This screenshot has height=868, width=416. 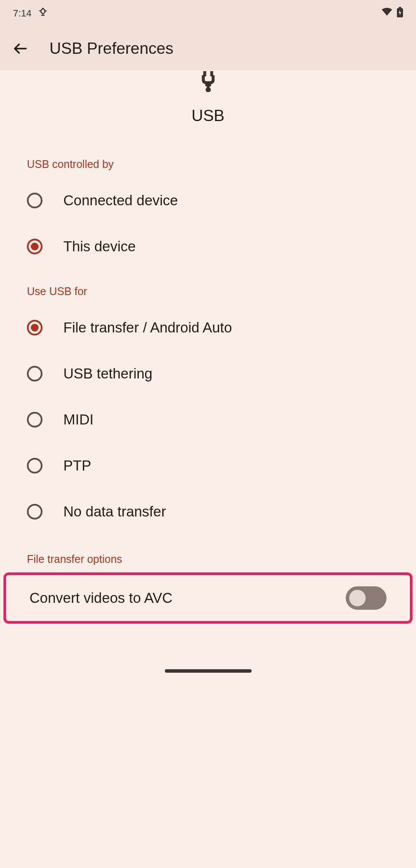 What do you see at coordinates (21, 49) in the screenshot?
I see `arrow-back-icon` at bounding box center [21, 49].